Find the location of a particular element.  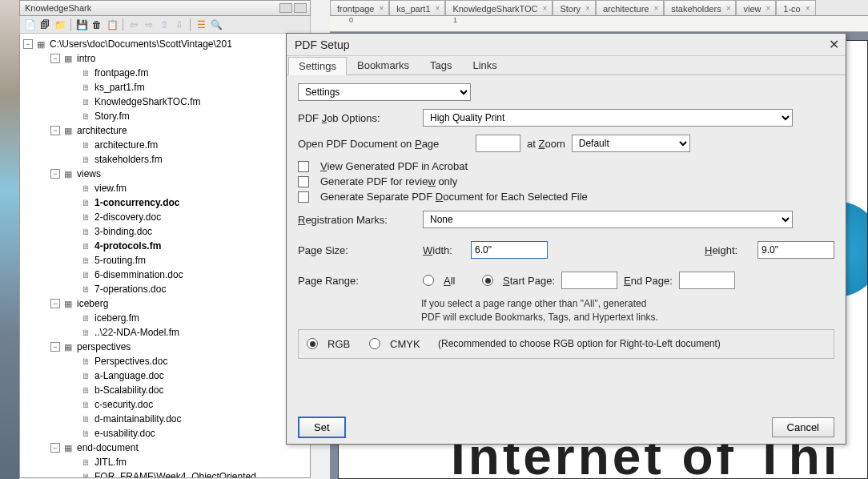

tree-folder: −iceberg is located at coordinates (165, 304).